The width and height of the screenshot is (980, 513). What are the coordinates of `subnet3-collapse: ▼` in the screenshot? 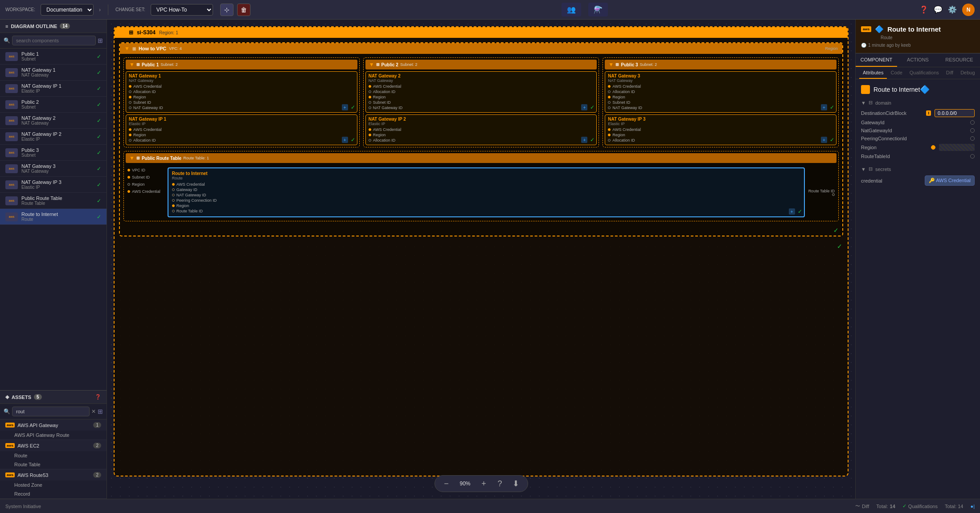 It's located at (611, 65).